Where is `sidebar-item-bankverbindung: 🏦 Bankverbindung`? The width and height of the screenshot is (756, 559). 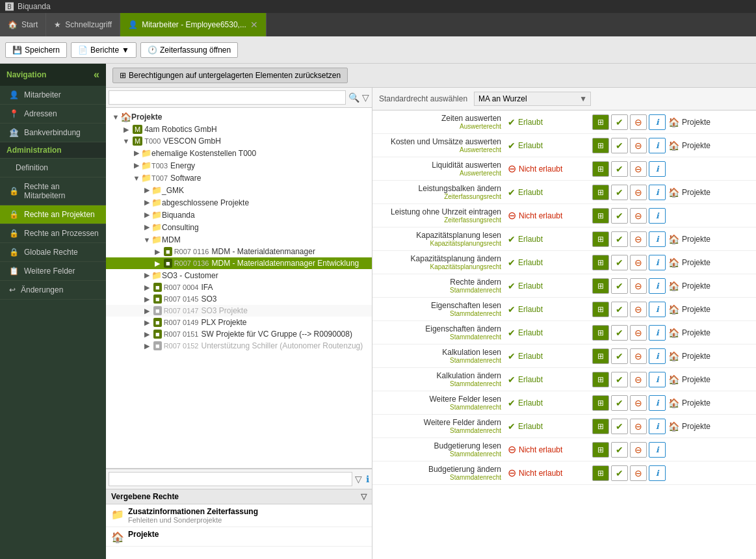 sidebar-item-bankverbindung: 🏦 Bankverbindung is located at coordinates (53, 133).